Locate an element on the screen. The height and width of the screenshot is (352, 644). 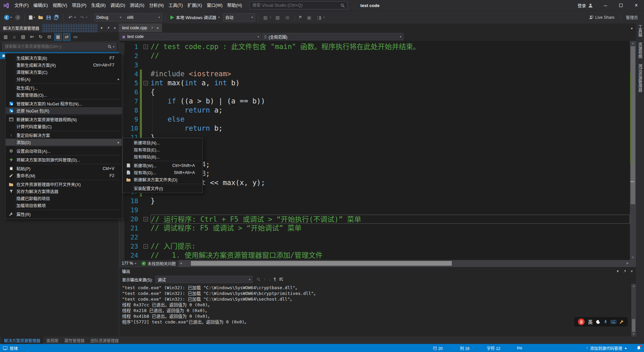
code-text: // 调试程序: F5 或调试 > “开始调试” 菜单 is located at coordinates (390, 228).